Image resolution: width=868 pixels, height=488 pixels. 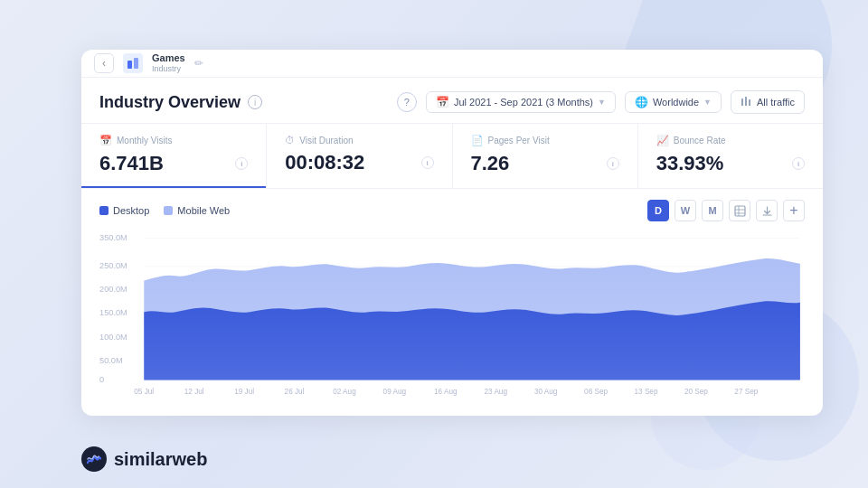 What do you see at coordinates (359, 163) in the screenshot?
I see `metric-value: 00:08:32 i` at bounding box center [359, 163].